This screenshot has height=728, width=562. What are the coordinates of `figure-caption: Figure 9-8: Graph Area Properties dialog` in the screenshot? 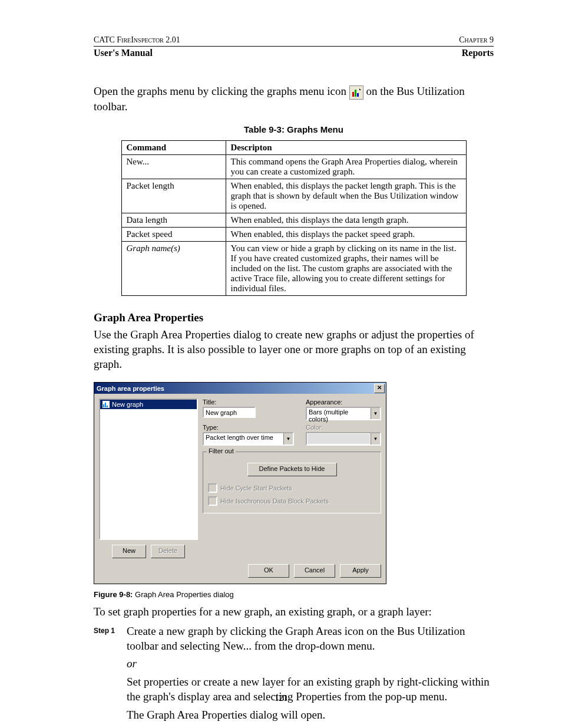 It's located at (293, 594).